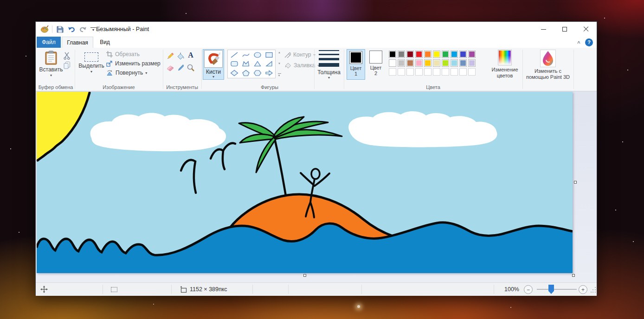  I want to click on redo-button, so click(83, 29).